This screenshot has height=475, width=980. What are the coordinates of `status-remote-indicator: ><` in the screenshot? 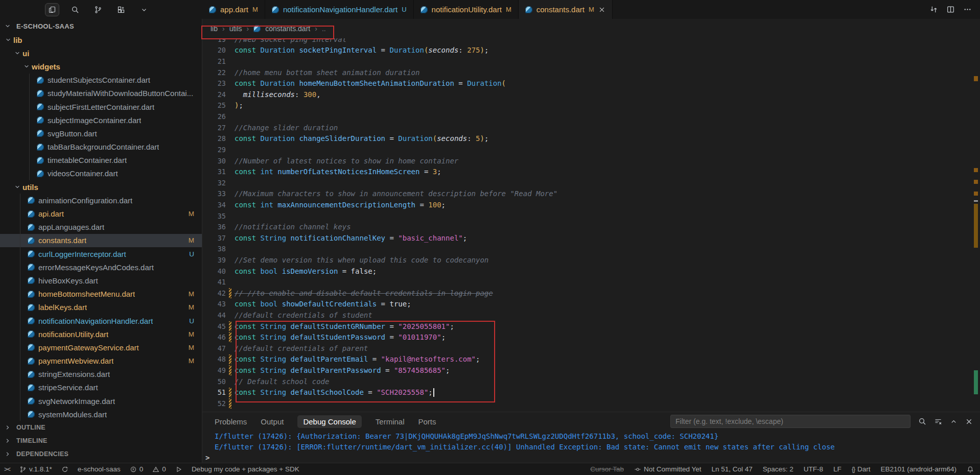 It's located at (7, 469).